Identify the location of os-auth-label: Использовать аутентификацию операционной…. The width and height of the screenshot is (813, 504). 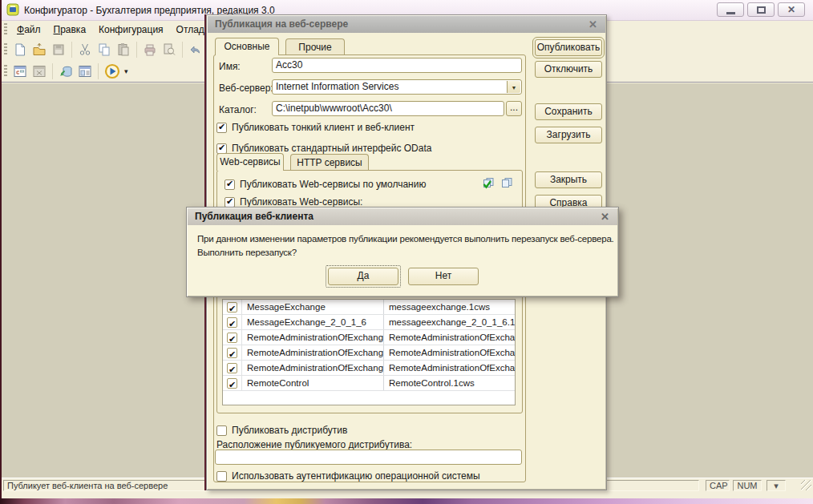
(356, 476).